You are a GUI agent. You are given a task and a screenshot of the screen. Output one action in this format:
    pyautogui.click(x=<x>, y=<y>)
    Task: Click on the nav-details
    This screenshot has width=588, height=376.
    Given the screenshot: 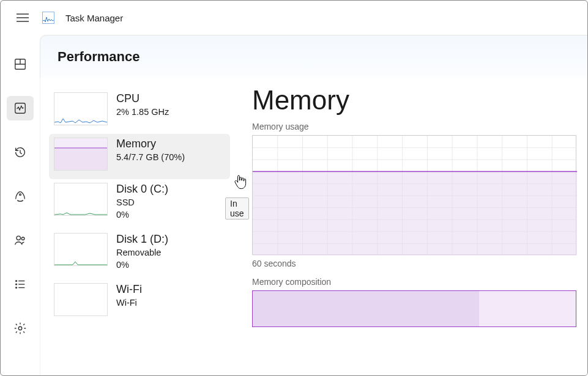 What is the action you would take?
    pyautogui.click(x=20, y=284)
    